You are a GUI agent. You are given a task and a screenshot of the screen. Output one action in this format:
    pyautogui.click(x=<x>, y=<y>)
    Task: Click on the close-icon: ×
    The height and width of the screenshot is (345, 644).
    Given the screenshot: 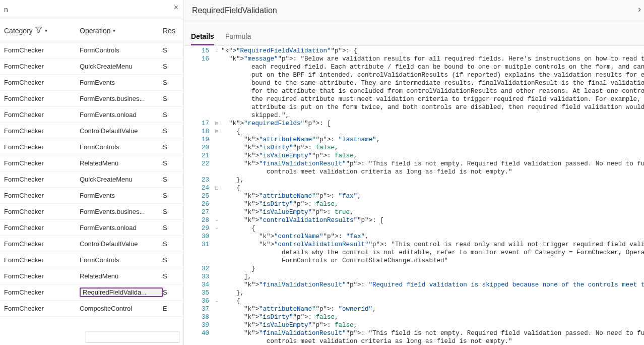 What is the action you would take?
    pyautogui.click(x=176, y=8)
    